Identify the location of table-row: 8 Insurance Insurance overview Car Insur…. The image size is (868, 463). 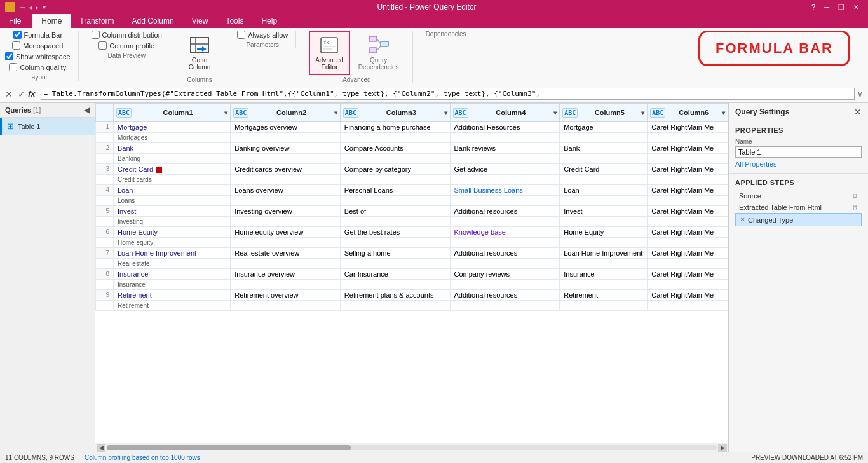
(412, 275).